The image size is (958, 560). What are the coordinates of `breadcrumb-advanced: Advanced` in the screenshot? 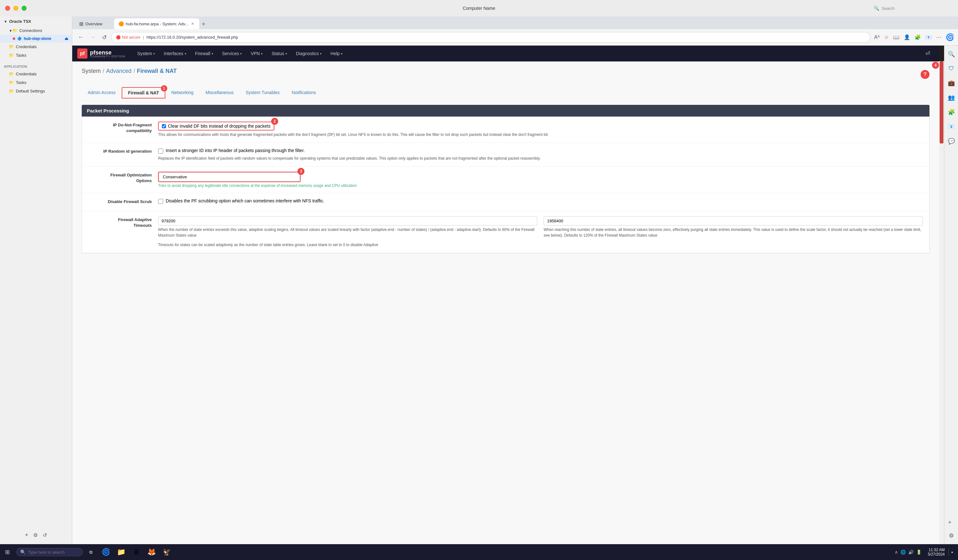 It's located at (119, 71).